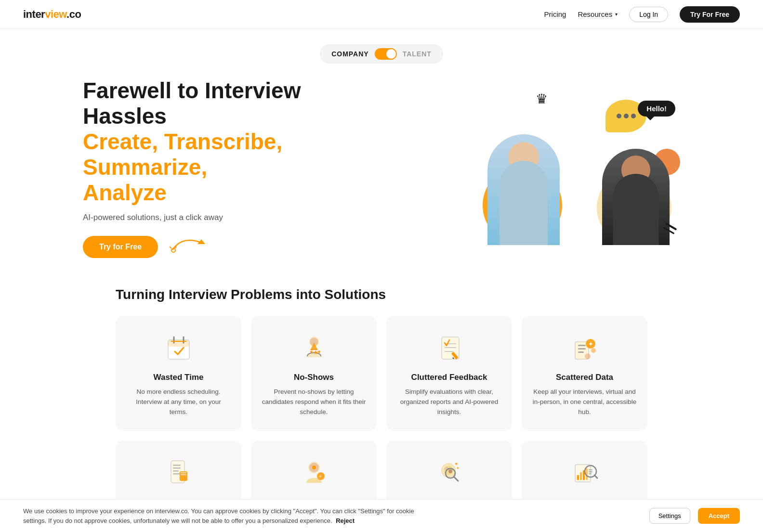 The image size is (763, 532). What do you see at coordinates (555, 14) in the screenshot?
I see `nav-pricing: Pricing` at bounding box center [555, 14].